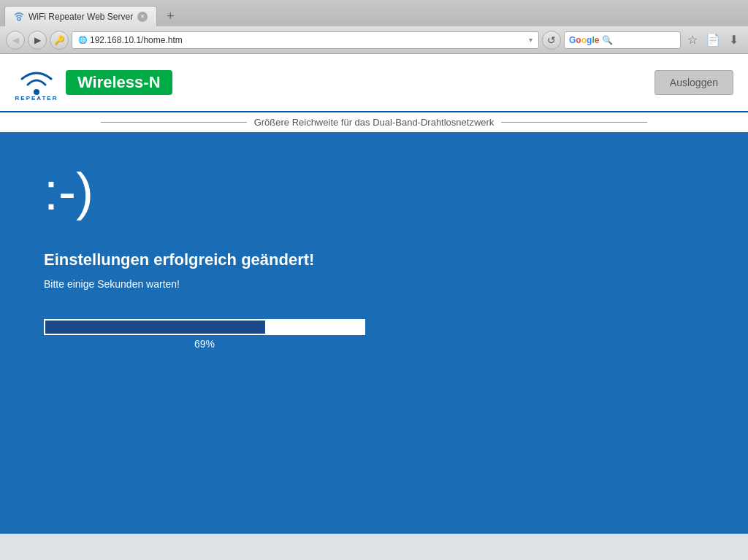 The height and width of the screenshot is (560, 748). Describe the element at coordinates (692, 40) in the screenshot. I see `bookmark-star-button: ☆` at that location.